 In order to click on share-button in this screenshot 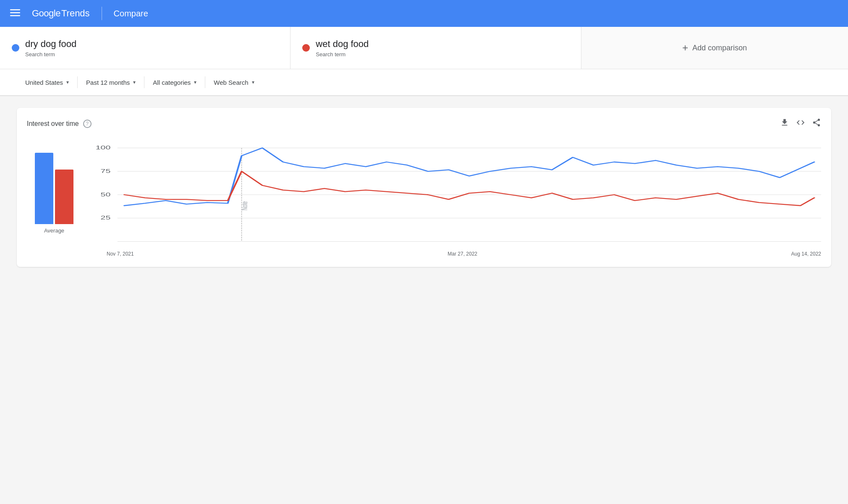, I will do `click(817, 123)`.